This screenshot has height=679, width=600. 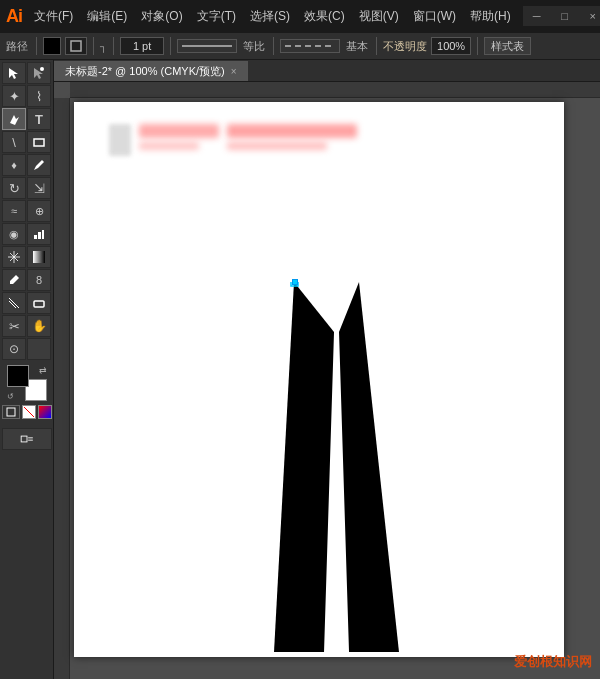 I want to click on blurred-text-area, so click(x=179, y=140).